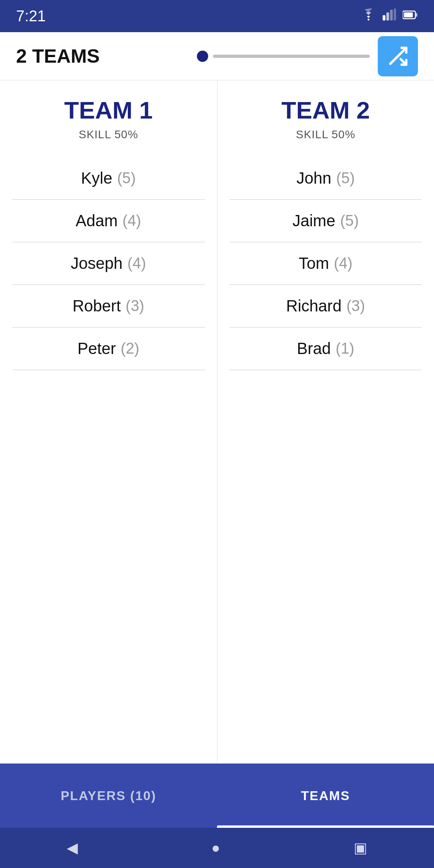 Image resolution: width=434 pixels, height=868 pixels. I want to click on bottom-nav: PLAYERS (10) TEAMS, so click(217, 796).